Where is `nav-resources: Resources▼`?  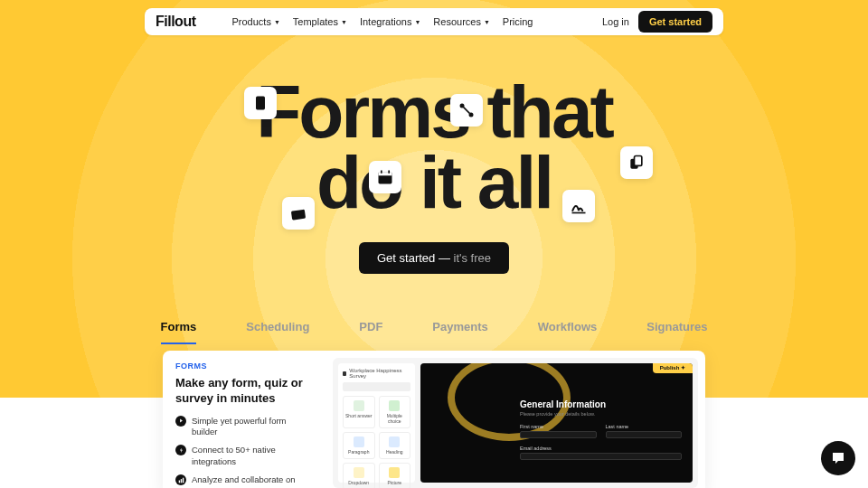 nav-resources: Resources▼ is located at coordinates (461, 22).